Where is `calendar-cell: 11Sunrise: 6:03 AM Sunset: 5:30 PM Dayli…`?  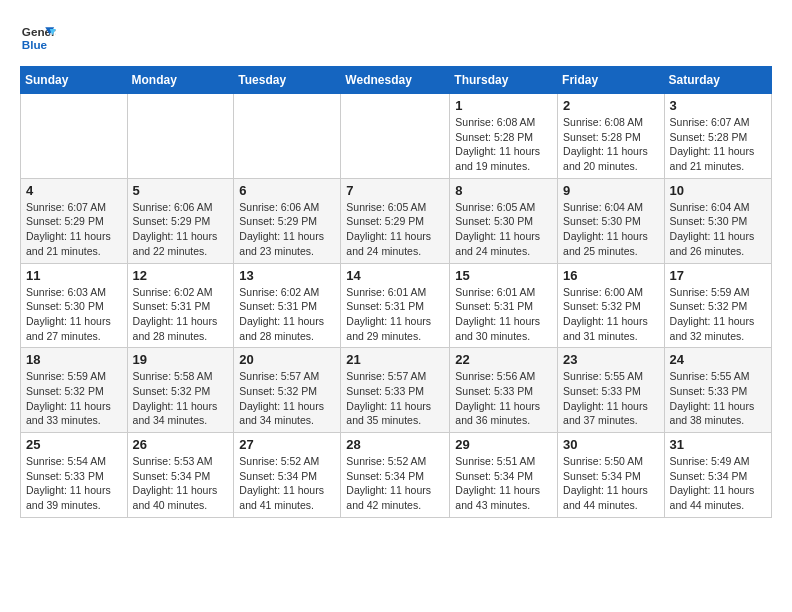
calendar-cell: 11Sunrise: 6:03 AM Sunset: 5:30 PM Dayli… is located at coordinates (74, 306).